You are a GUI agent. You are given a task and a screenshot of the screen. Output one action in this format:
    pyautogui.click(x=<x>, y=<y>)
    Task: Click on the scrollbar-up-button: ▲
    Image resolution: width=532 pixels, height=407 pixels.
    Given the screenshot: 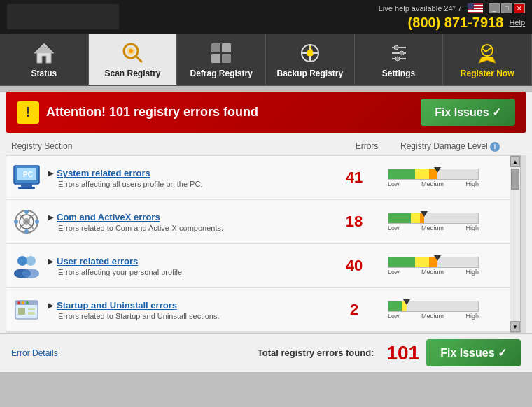 What is the action you would take?
    pyautogui.click(x=515, y=162)
    